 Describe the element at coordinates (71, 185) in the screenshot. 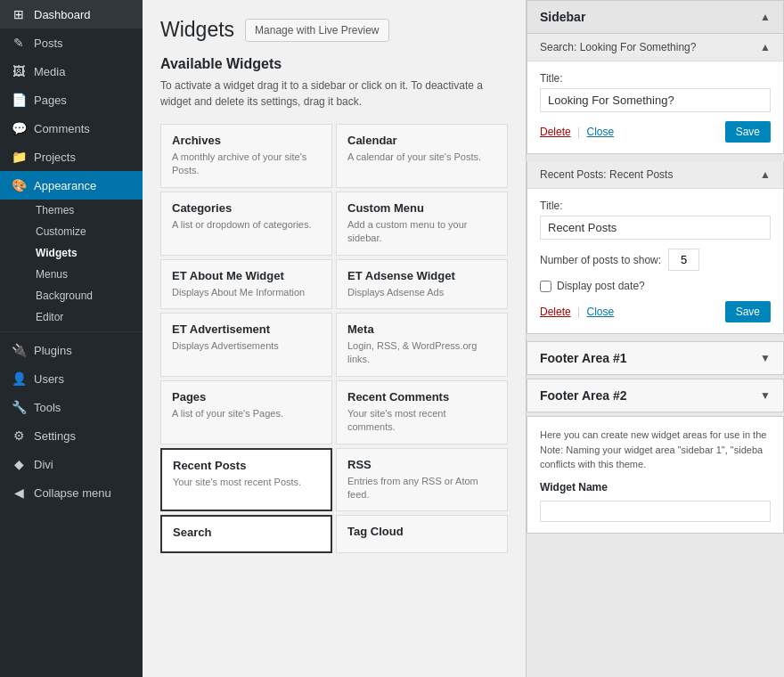

I see `nav-item-appearance: 🎨 Appearance` at that location.